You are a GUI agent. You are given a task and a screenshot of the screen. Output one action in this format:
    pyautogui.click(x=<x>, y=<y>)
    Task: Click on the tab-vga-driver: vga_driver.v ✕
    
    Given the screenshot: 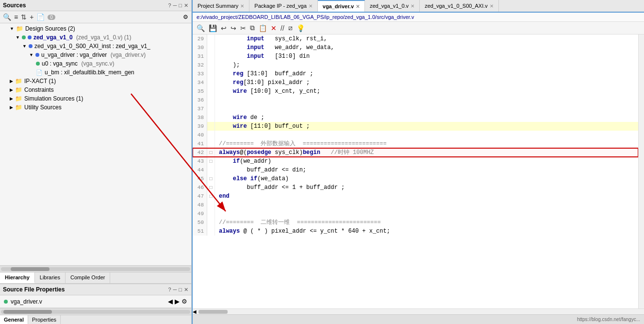 What is the action you would take?
    pyautogui.click(x=342, y=6)
    